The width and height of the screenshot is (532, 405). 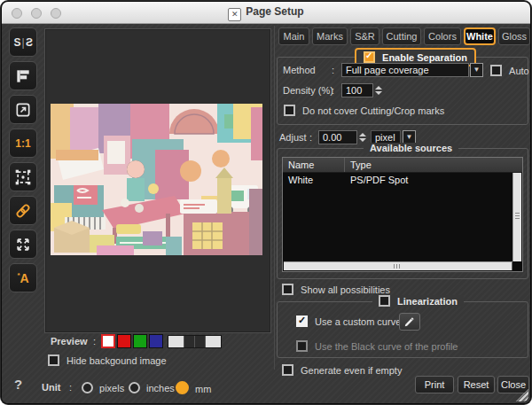 What do you see at coordinates (112, 388) in the screenshot?
I see `pixels-label: pixels` at bounding box center [112, 388].